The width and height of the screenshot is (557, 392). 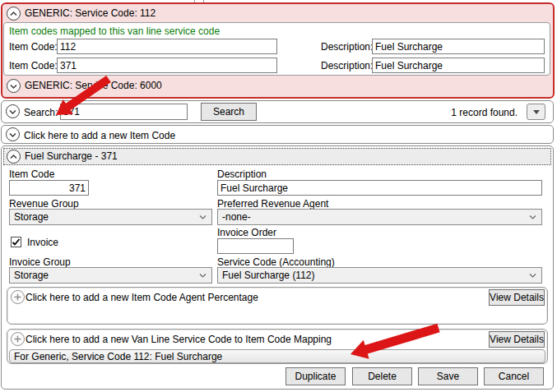 I want to click on detail-title: Fuel Surcharge - 371, so click(x=71, y=156).